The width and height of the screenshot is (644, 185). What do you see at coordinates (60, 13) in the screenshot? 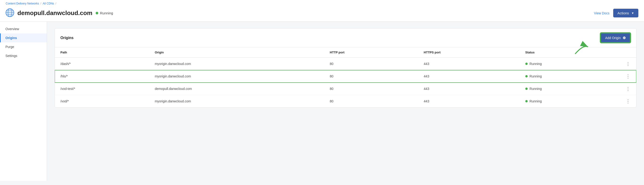
I see `header-left: demopull.danwcloud.com Running` at bounding box center [60, 13].